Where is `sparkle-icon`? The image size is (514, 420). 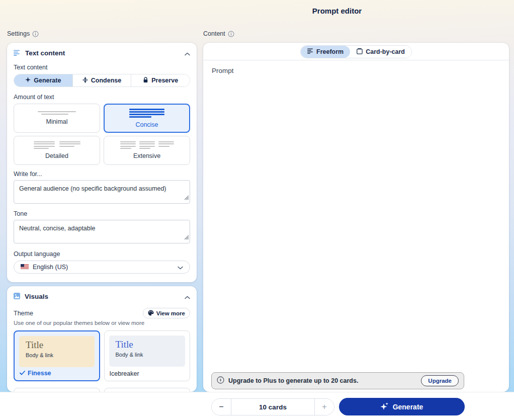
sparkle-icon is located at coordinates (28, 80).